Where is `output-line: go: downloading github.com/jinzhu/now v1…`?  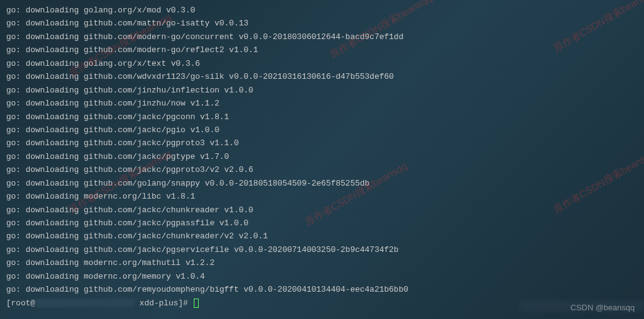 output-line: go: downloading github.com/jinzhu/now v1… is located at coordinates (322, 103).